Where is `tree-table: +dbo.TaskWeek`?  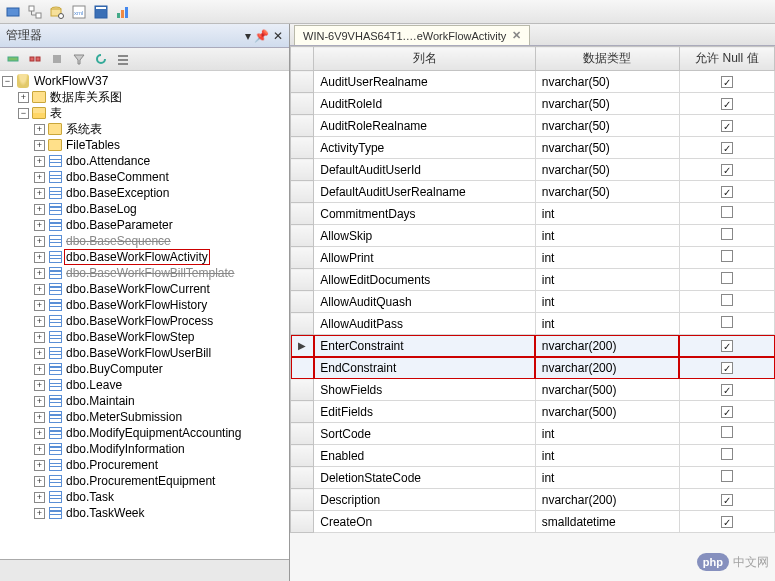 tree-table: +dbo.TaskWeek is located at coordinates (146, 513).